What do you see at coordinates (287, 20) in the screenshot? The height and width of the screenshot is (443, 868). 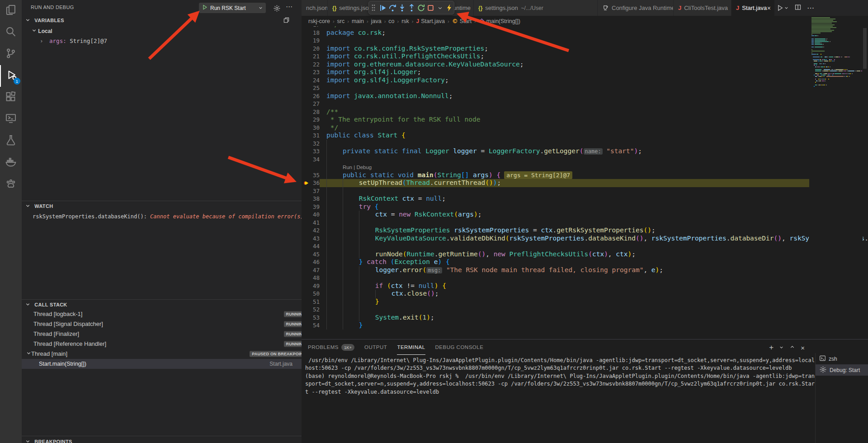 I see `restore-sections-icon` at bounding box center [287, 20].